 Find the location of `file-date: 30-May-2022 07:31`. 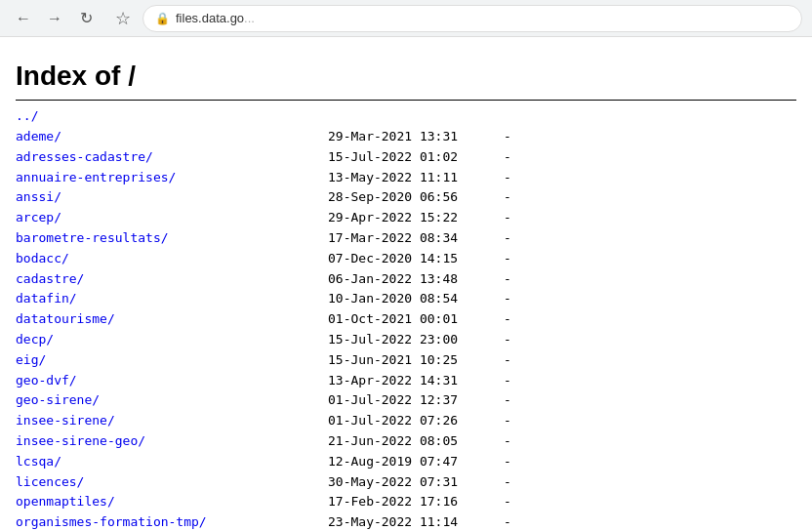

file-date: 30-May-2022 07:31 is located at coordinates (416, 482).